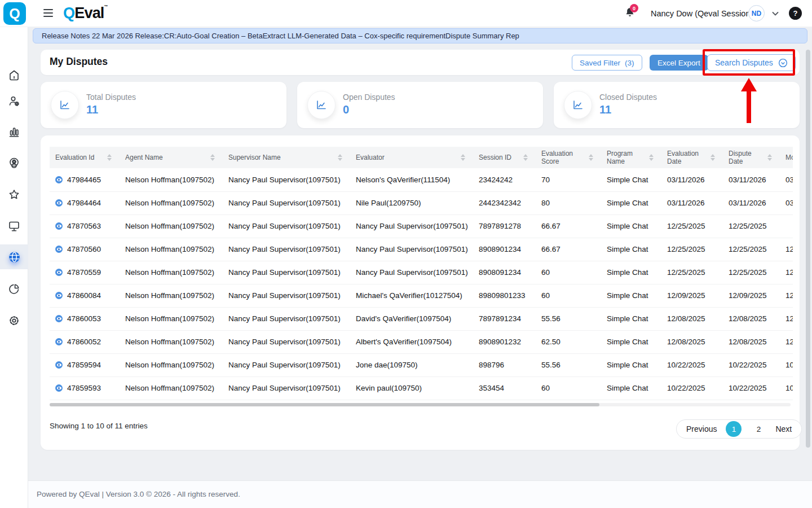 This screenshot has height=508, width=812. What do you see at coordinates (808, 248) in the screenshot?
I see `vertical-scrollbar-thumb` at bounding box center [808, 248].